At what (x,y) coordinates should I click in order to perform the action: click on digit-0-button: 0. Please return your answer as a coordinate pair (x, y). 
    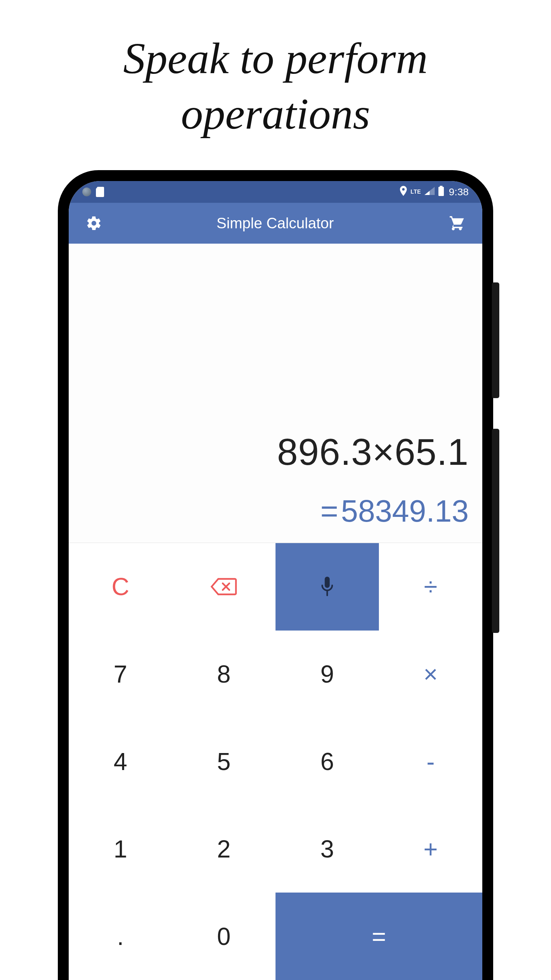
    Looking at the image, I should click on (224, 936).